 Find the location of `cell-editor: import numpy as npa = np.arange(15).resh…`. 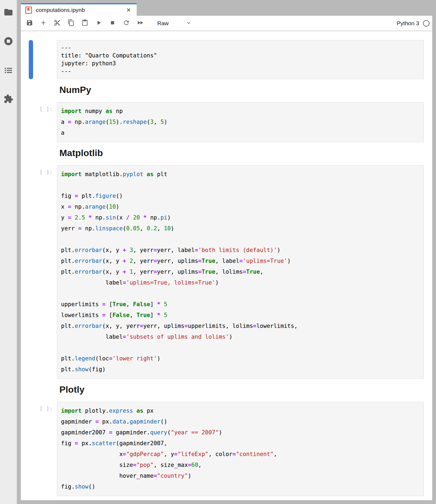

cell-editor: import numpy as npa = np.arange(15).resh… is located at coordinates (240, 122).